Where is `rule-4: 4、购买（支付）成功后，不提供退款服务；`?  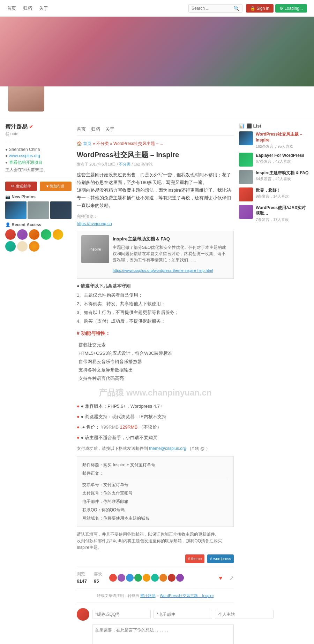
rule-4: 4、购买（支付）成功后，不提供退款服务； is located at coordinates (155, 321).